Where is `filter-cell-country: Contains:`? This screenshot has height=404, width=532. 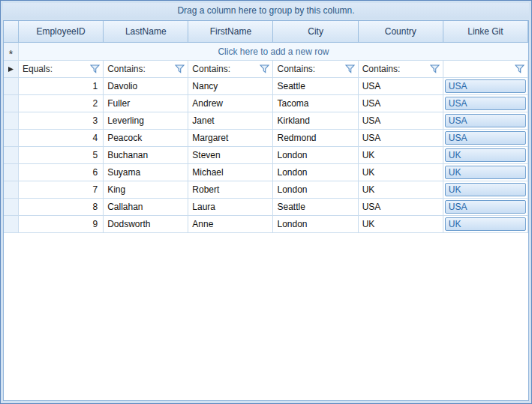 filter-cell-country: Contains: is located at coordinates (401, 69).